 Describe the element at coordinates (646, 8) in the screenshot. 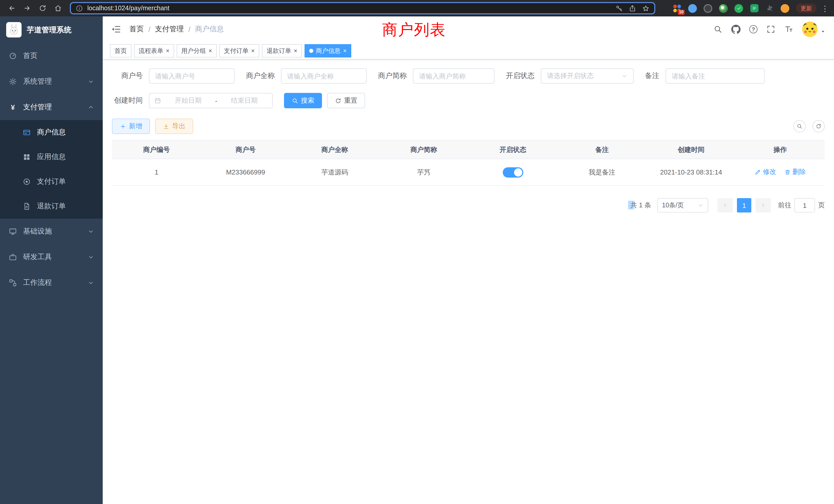

I see `bookmark-star-icon` at that location.